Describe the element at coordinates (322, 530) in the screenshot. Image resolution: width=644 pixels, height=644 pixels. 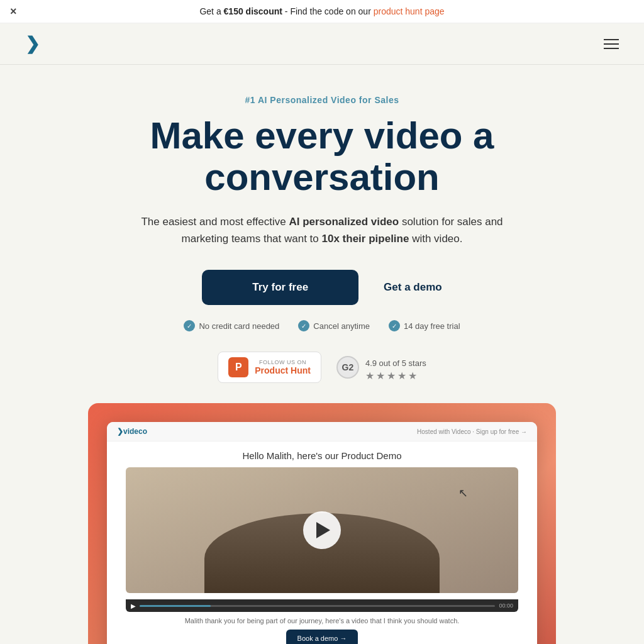
I see `video-player: ↖` at that location.